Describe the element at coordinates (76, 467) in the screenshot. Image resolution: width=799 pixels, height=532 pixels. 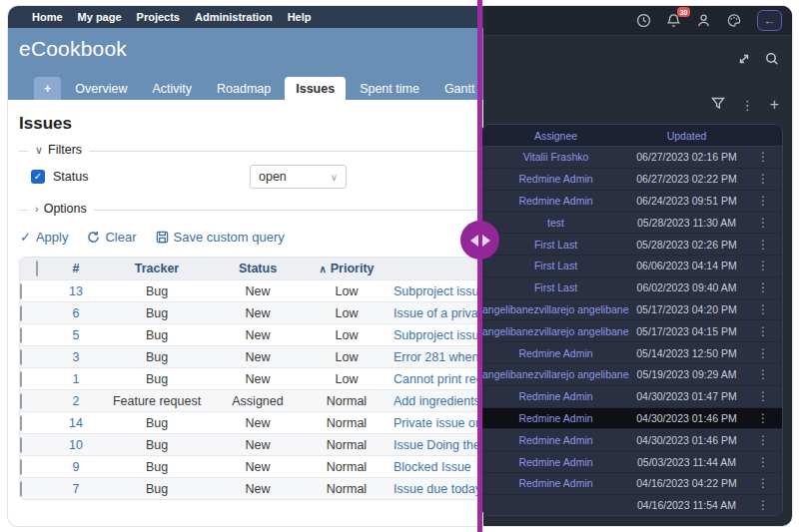
I see `issue-id-link: 9` at that location.